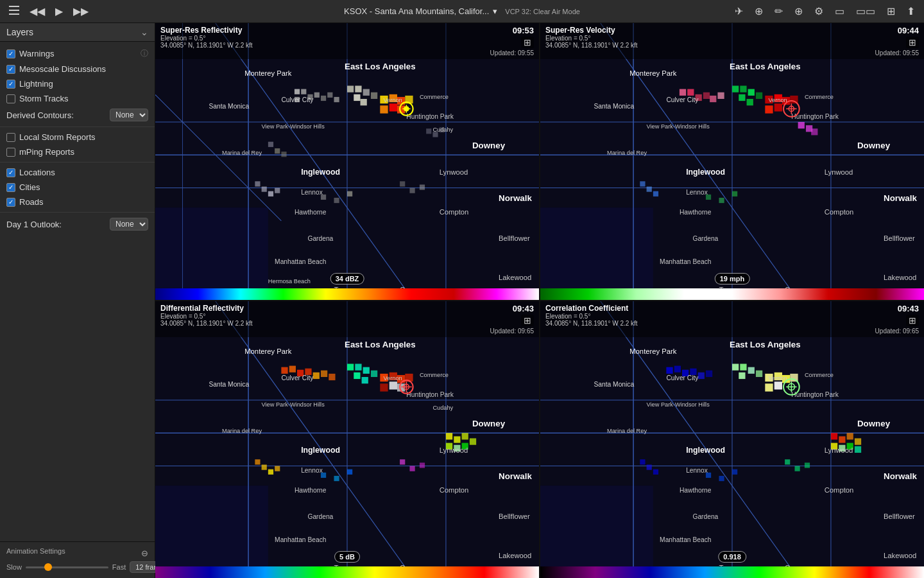 The width and height of the screenshot is (924, 578). What do you see at coordinates (347, 41) in the screenshot?
I see `panel-tl-header: Super-Res Reflectivity Elevation = 0.5° …` at bounding box center [347, 41].